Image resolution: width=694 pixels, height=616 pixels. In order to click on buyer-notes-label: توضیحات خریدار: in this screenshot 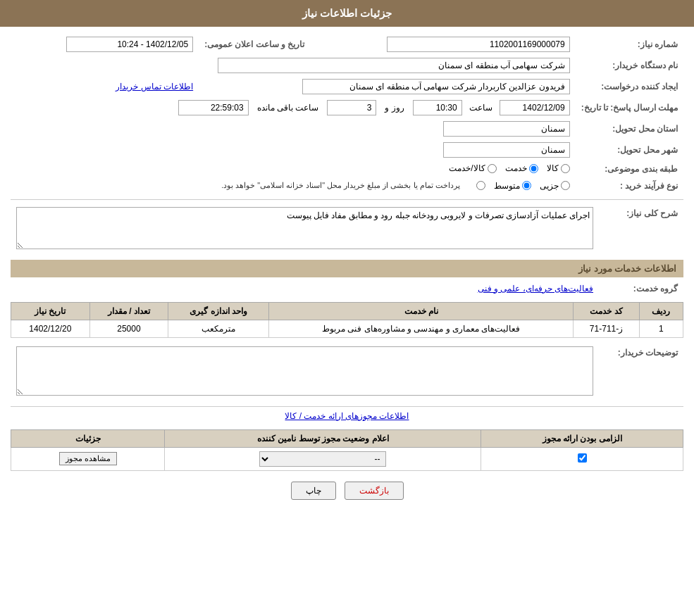, I will do `click(641, 372)`.